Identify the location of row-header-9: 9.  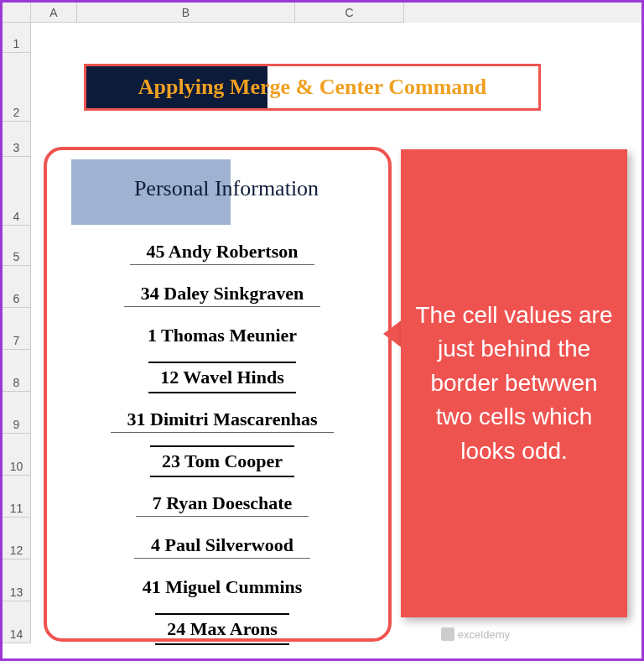
(17, 413).